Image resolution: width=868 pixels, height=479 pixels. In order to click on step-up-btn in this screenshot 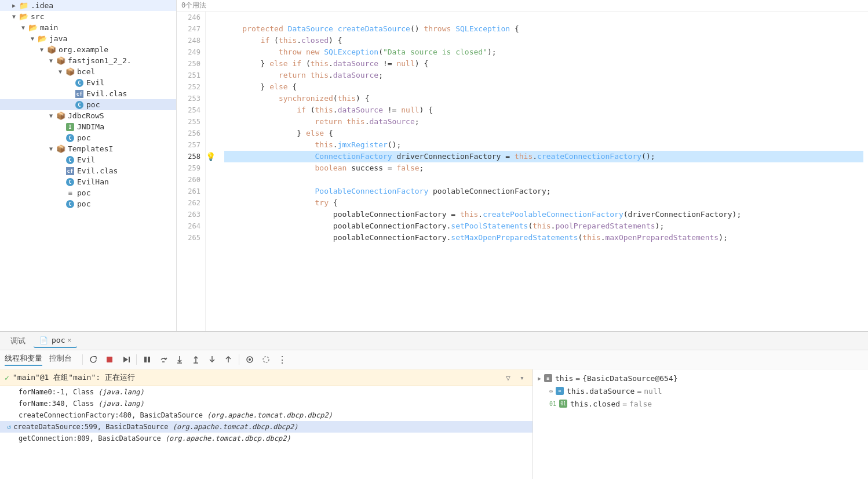, I will do `click(228, 360)`.